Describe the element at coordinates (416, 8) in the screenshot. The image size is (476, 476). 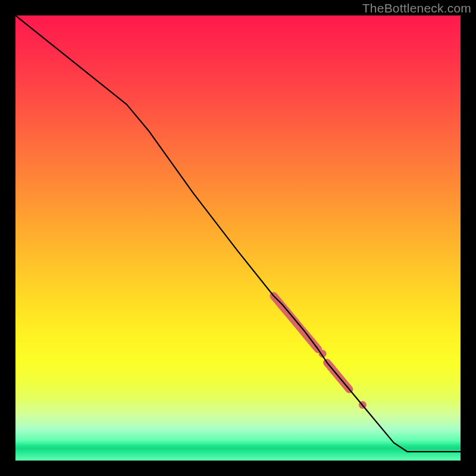
I see `watermark-text: TheBottleneck.com` at that location.